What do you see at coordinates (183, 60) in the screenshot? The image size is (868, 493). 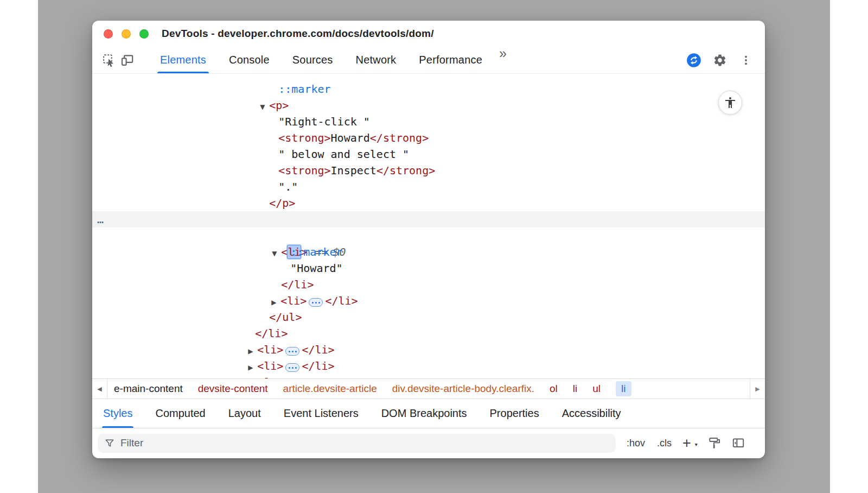 I see `tab-elements: Elements` at bounding box center [183, 60].